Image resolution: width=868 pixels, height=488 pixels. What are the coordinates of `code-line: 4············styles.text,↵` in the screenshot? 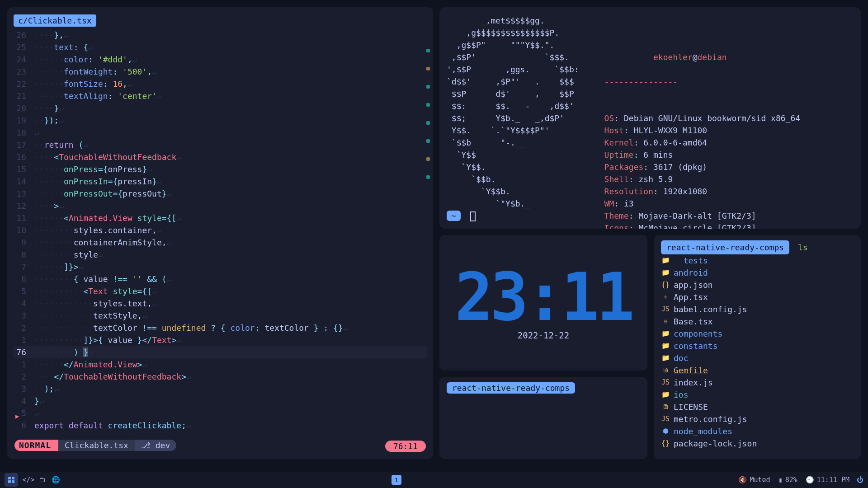 It's located at (220, 304).